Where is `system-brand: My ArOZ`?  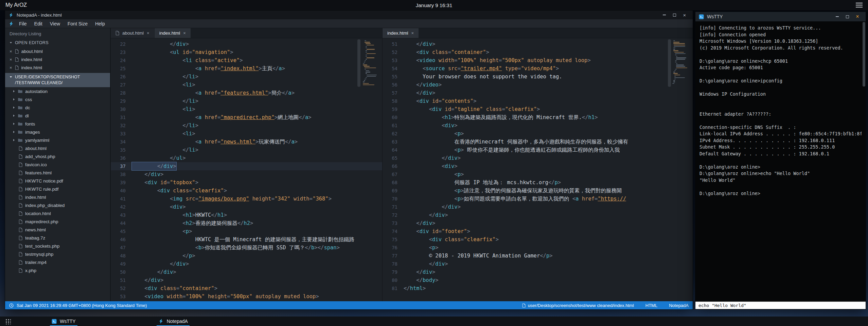 system-brand: My ArOZ is located at coordinates (16, 5).